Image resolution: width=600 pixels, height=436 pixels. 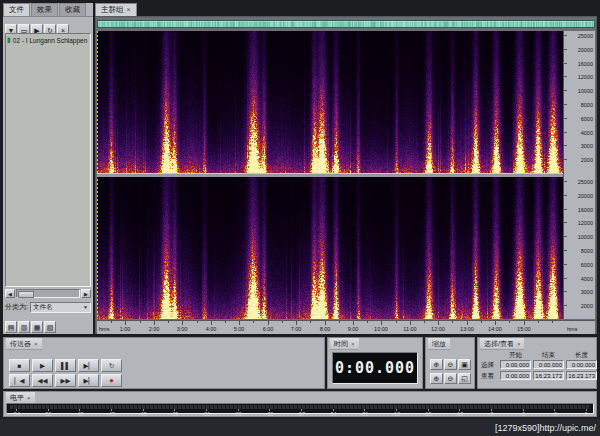 What do you see at coordinates (174, 414) in the screenshot?
I see `meter-tick-label: -39` at bounding box center [174, 414].